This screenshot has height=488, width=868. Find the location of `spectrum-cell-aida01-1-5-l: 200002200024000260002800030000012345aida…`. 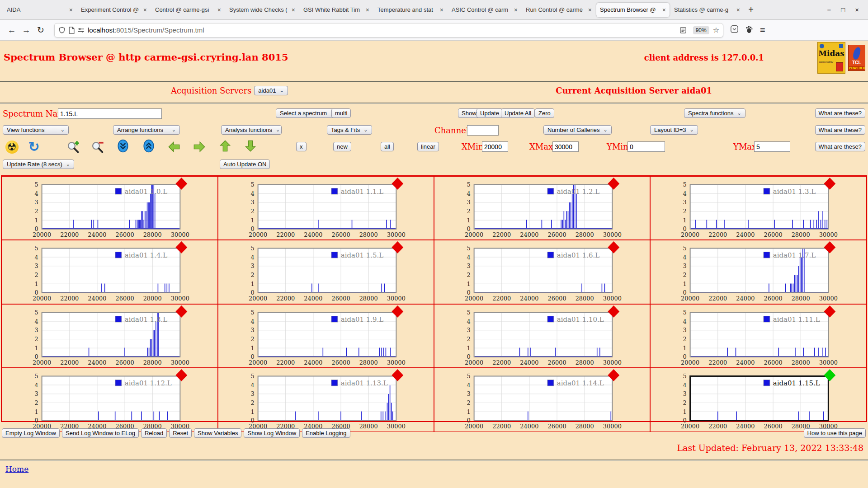

spectrum-cell-aida01-1-5-l: 200002200024000260002800030000012345aida… is located at coordinates (326, 272).